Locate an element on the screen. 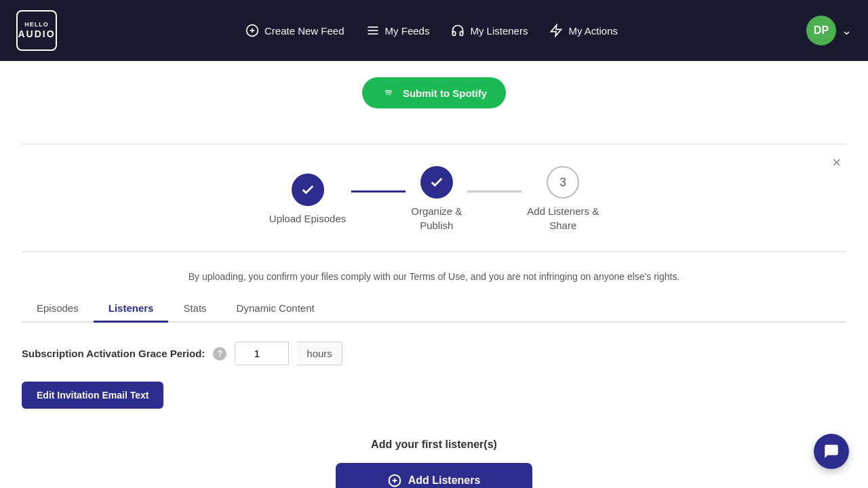  step-organize-label: Organize &Publish is located at coordinates (437, 218).